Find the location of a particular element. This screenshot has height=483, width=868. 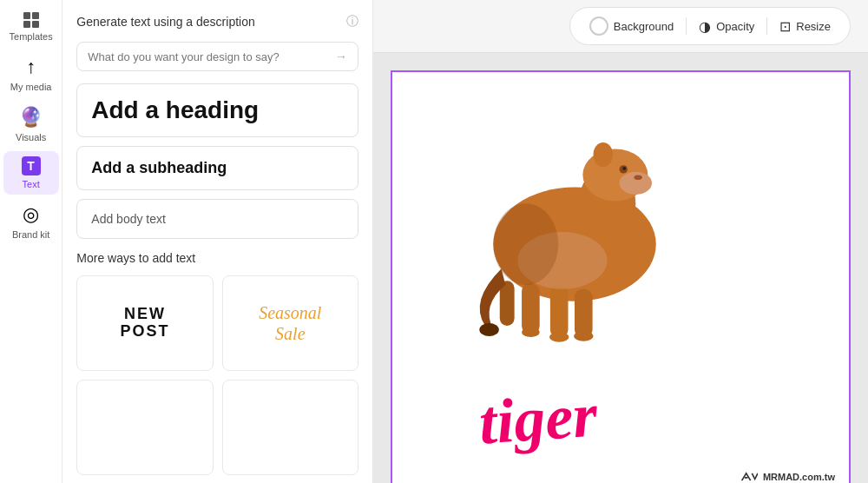

search-arrow-icon: → is located at coordinates (341, 56).